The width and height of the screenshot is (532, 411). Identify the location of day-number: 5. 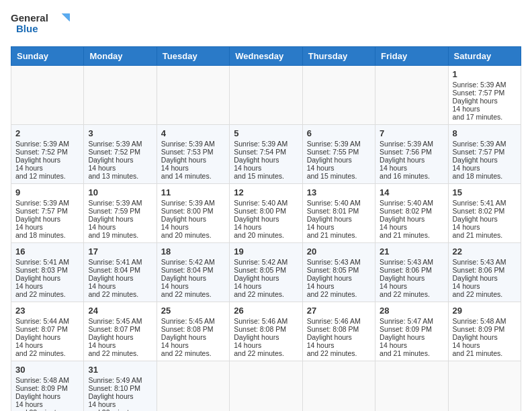
(266, 133).